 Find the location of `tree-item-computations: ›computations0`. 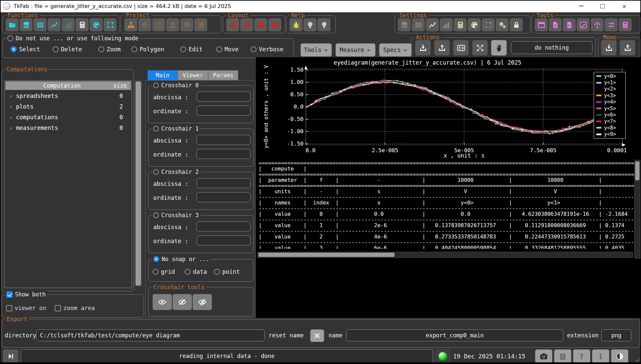

tree-item-computations: ›computations0 is located at coordinates (68, 117).